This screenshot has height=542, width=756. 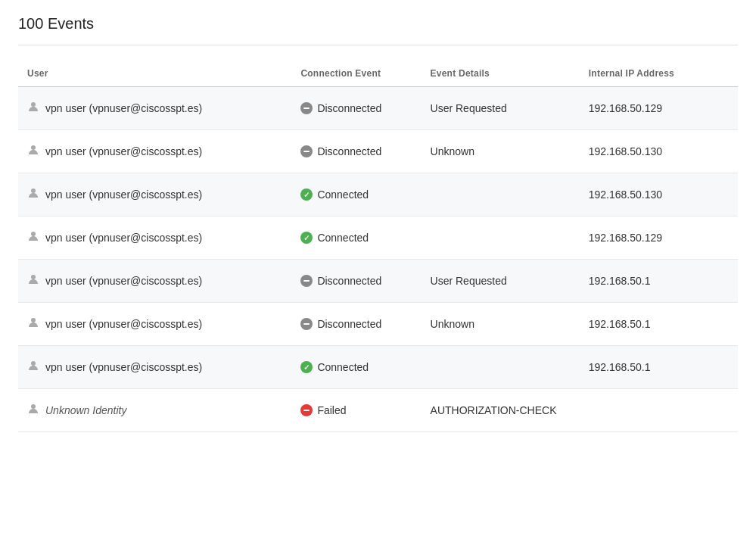 I want to click on connection-label: Failed, so click(x=331, y=410).